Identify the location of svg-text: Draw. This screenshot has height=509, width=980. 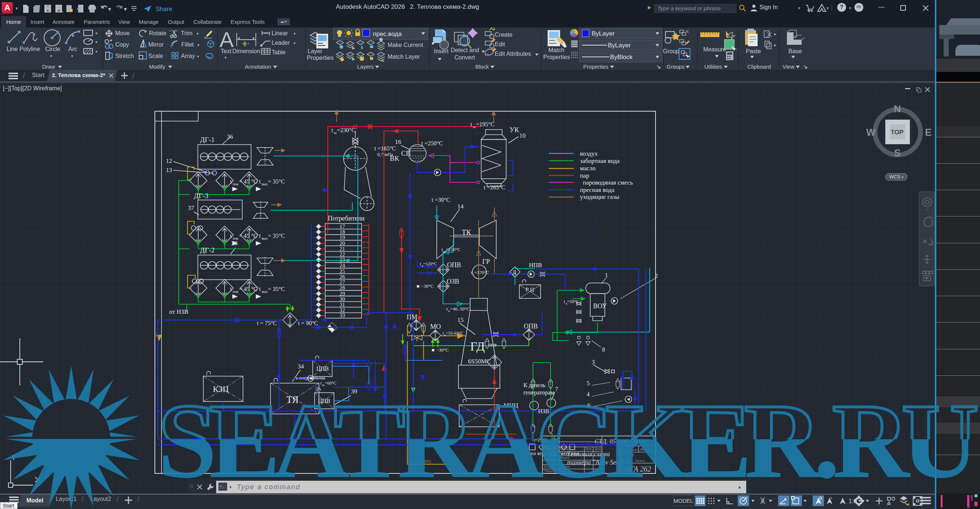
(49, 67).